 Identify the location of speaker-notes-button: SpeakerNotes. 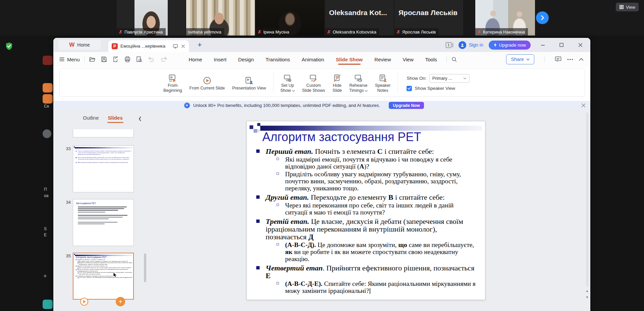
(383, 82).